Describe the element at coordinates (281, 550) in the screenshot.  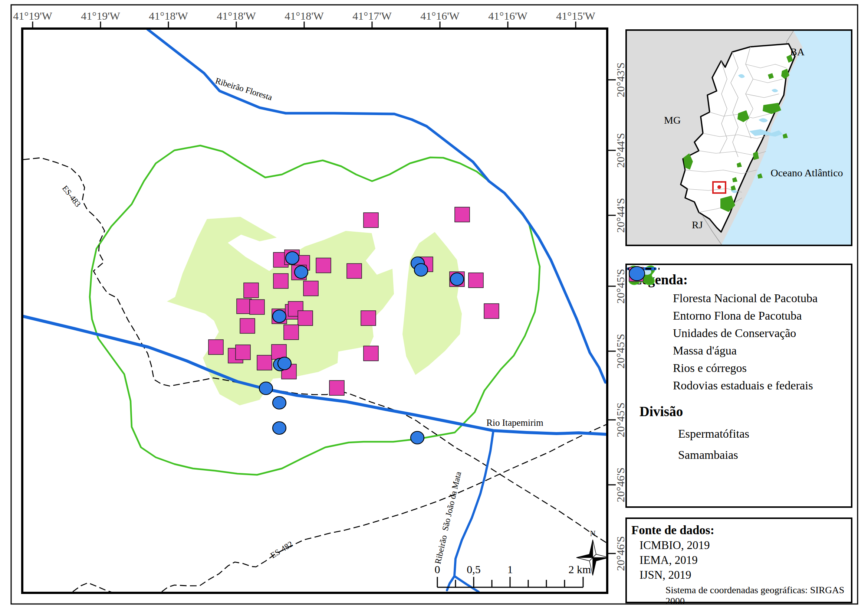
I see `road-label-es482: ES-482` at that location.